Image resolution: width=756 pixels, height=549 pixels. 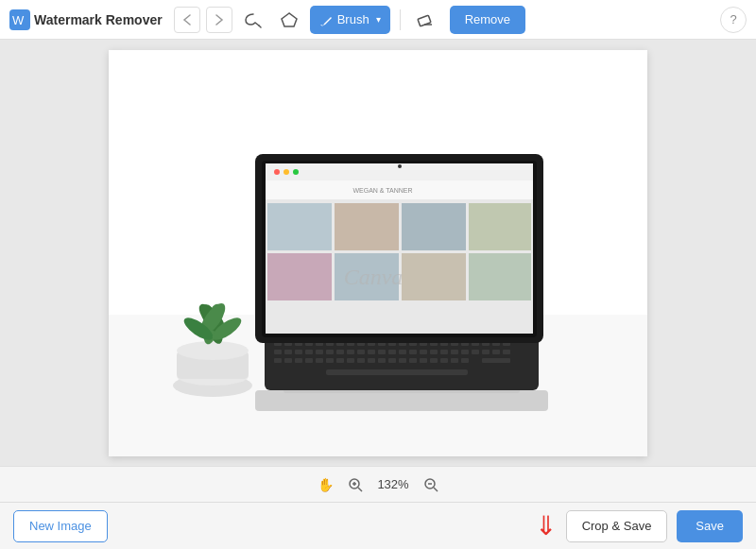 What do you see at coordinates (289, 20) in the screenshot?
I see `polygon-icon` at bounding box center [289, 20].